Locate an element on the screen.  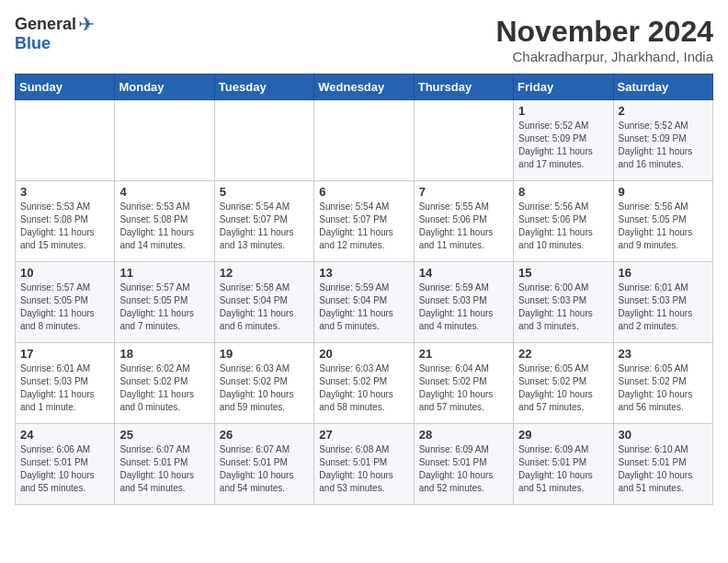
day-number: 10 is located at coordinates (64, 272).